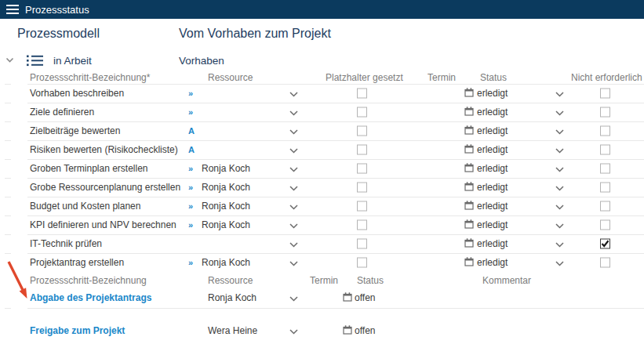 The height and width of the screenshot is (344, 644). Describe the element at coordinates (364, 78) in the screenshot. I see `column-header-placeholder: Platzhalter gesetzt` at that location.